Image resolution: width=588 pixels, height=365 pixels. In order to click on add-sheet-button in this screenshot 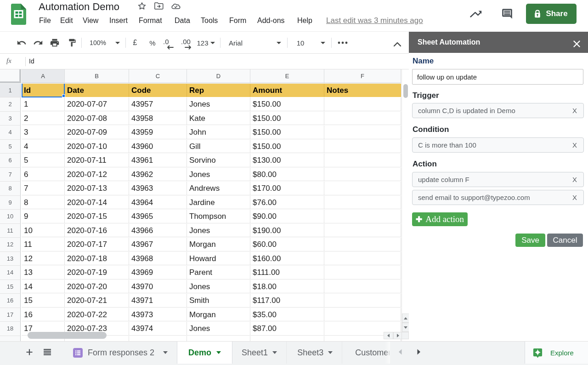, I will do `click(29, 352)`.